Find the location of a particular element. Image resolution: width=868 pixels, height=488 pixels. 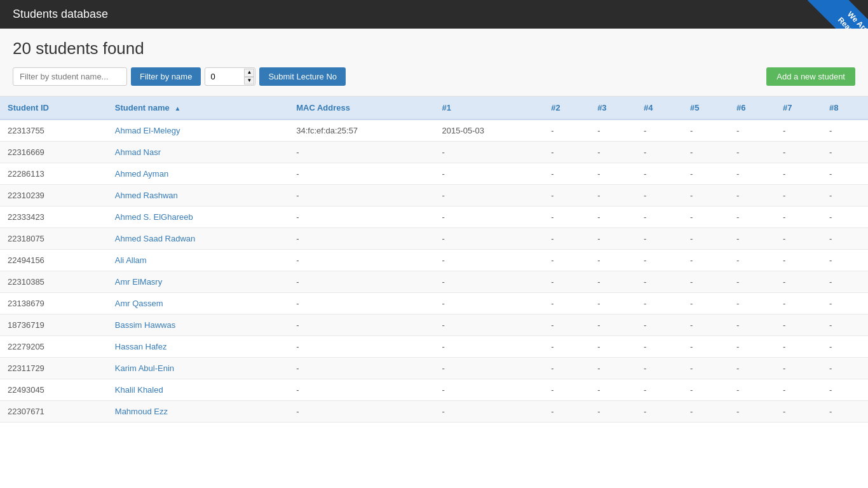

student-id-cell: 22493045 is located at coordinates (53, 390).